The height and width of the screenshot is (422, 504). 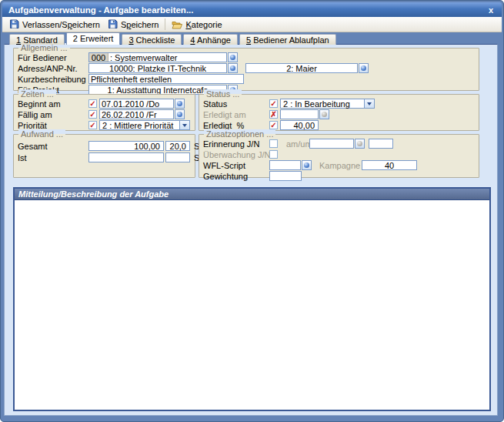 What do you see at coordinates (62, 25) in the screenshot?
I see `verlassen-speichern-label: Verlassen/Speichern` at bounding box center [62, 25].